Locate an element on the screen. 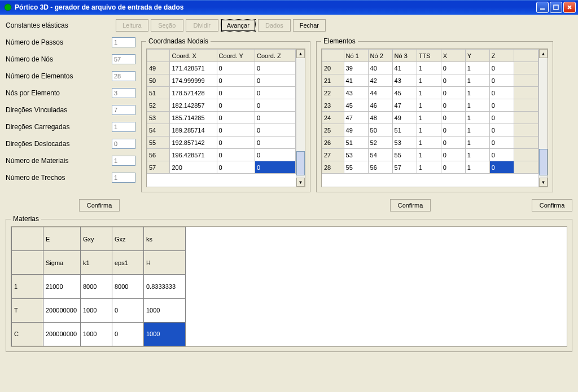 The width and height of the screenshot is (578, 392). label-carregadas: Direções Carregadas is located at coordinates (59, 127).